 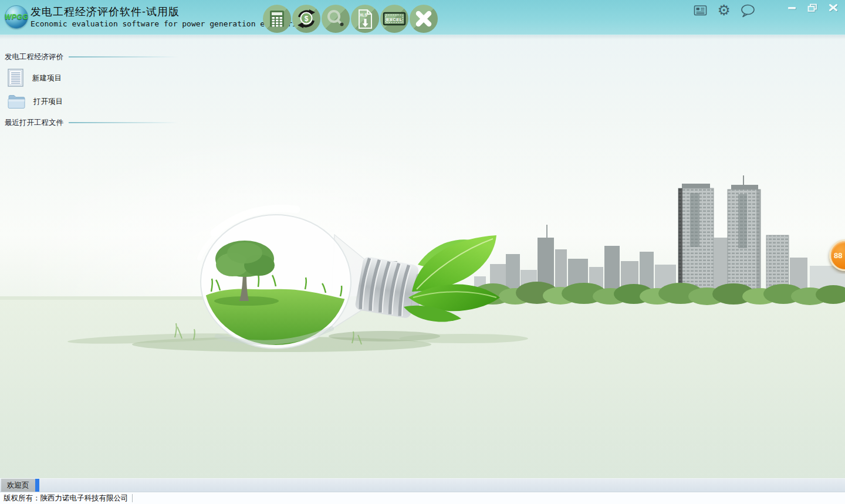 What do you see at coordinates (47, 79) in the screenshot?
I see `menu-item-label: 新建项目` at bounding box center [47, 79].